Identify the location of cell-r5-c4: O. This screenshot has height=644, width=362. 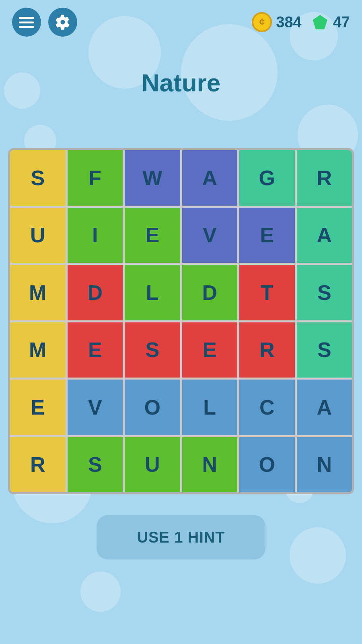
(267, 465).